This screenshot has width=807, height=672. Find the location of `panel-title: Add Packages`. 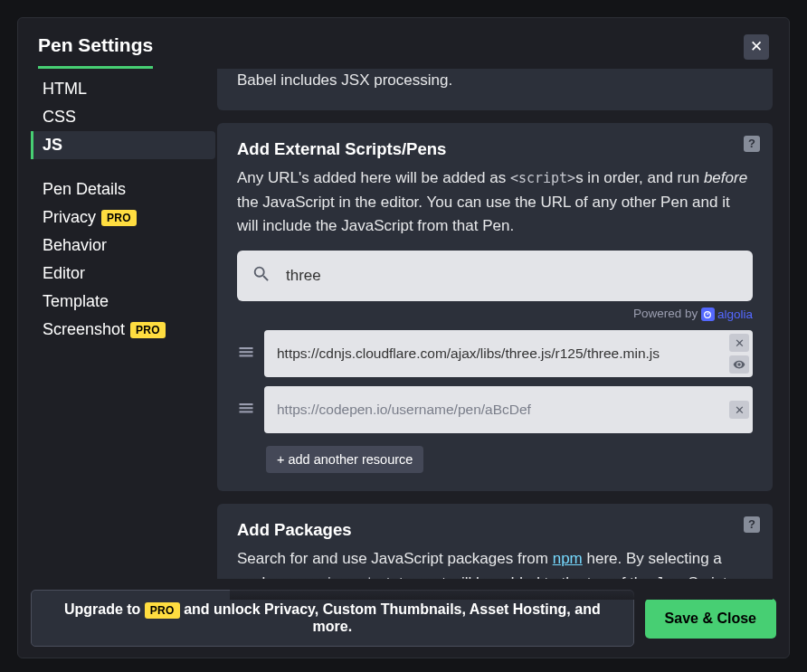

panel-title: Add Packages is located at coordinates (495, 530).